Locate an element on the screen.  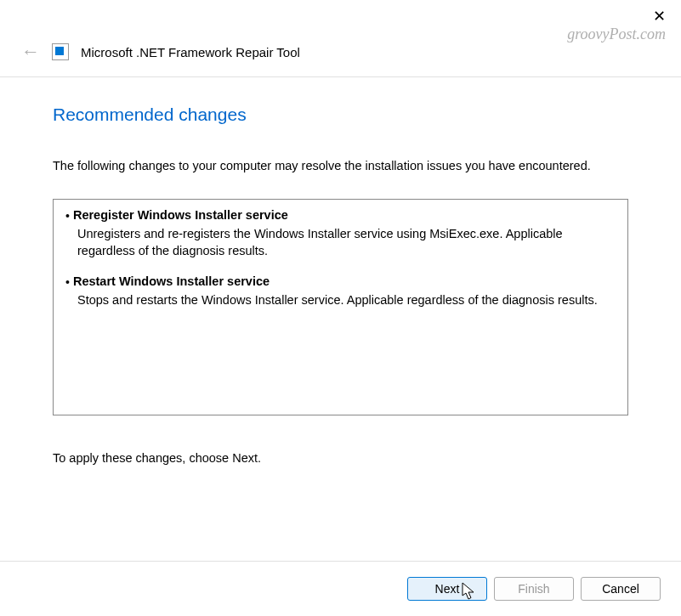
close-icon: ✕ is located at coordinates (660, 16).